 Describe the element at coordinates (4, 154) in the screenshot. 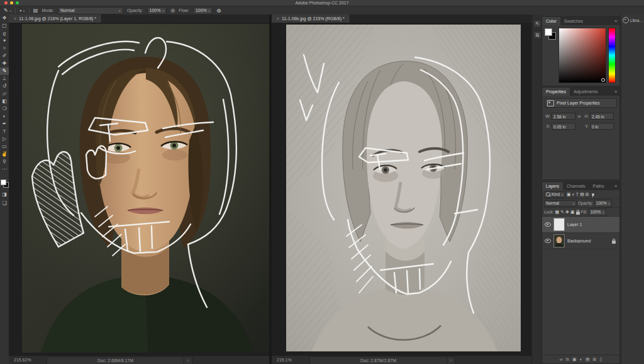

I see `tool-hand: ✌` at that location.